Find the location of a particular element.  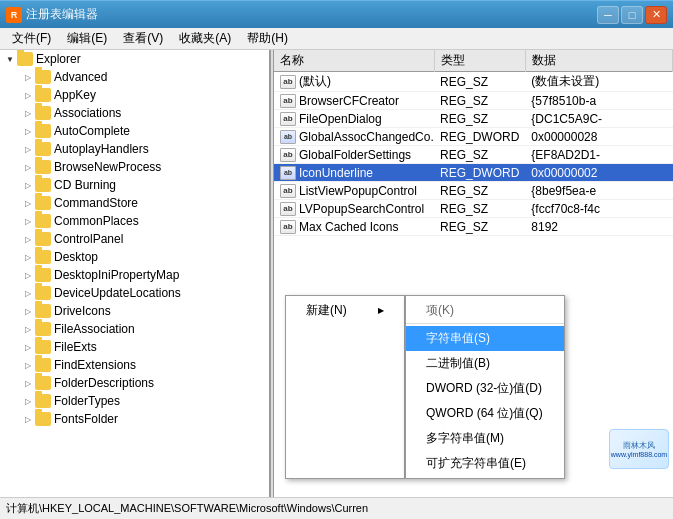

submenu-item-qword64: QWORD (64 位)值(Q) is located at coordinates (485, 414).